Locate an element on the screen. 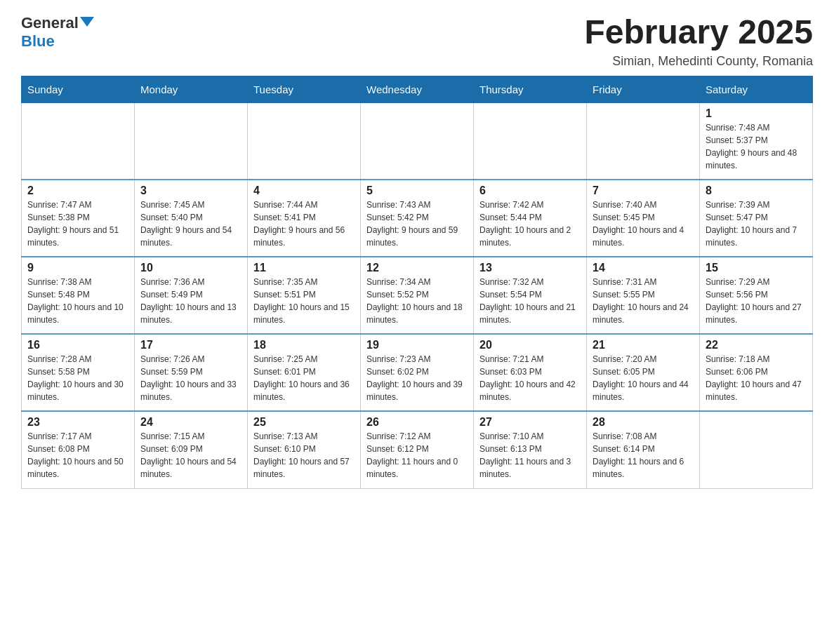  calendar-week-row: 2Sunrise: 7:47 AMSunset: 5:38 PMDaylight… is located at coordinates (417, 218).